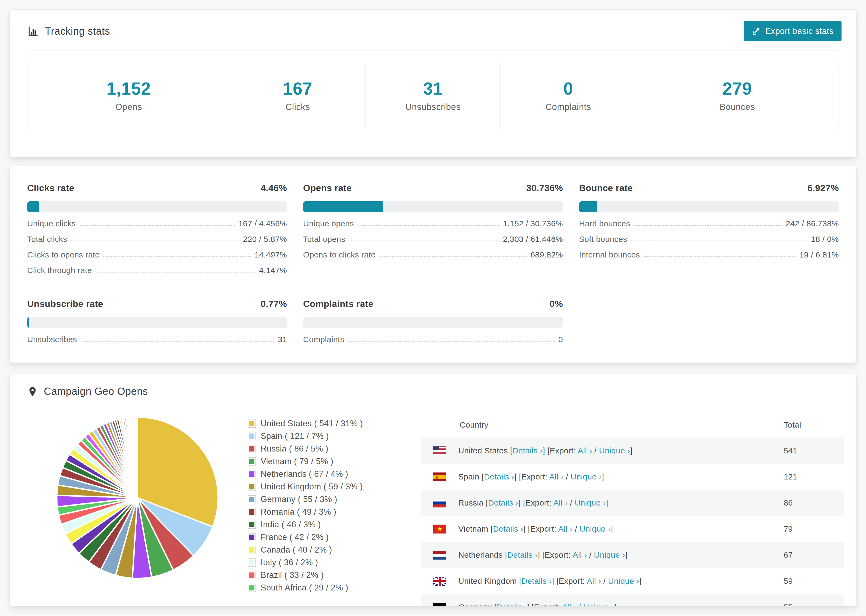  What do you see at coordinates (823, 188) in the screenshot?
I see `rate-value: 6.927%` at bounding box center [823, 188].